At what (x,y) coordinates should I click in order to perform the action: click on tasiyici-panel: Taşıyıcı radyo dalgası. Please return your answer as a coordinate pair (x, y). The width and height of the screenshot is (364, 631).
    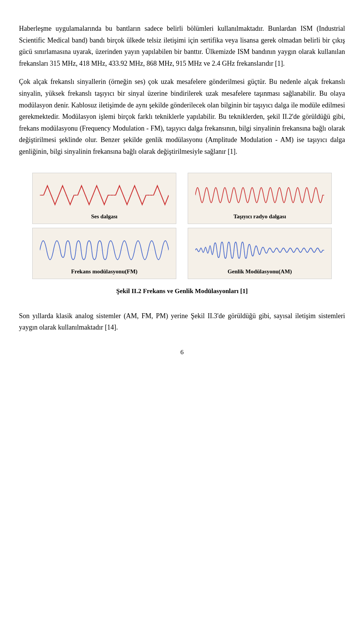
    Looking at the image, I should click on (260, 198).